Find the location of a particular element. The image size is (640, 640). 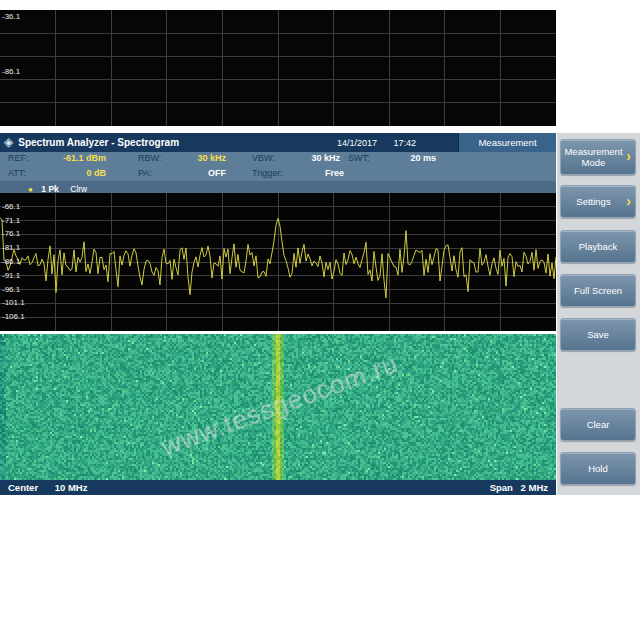

param-pa: PA:OFF is located at coordinates (182, 173).